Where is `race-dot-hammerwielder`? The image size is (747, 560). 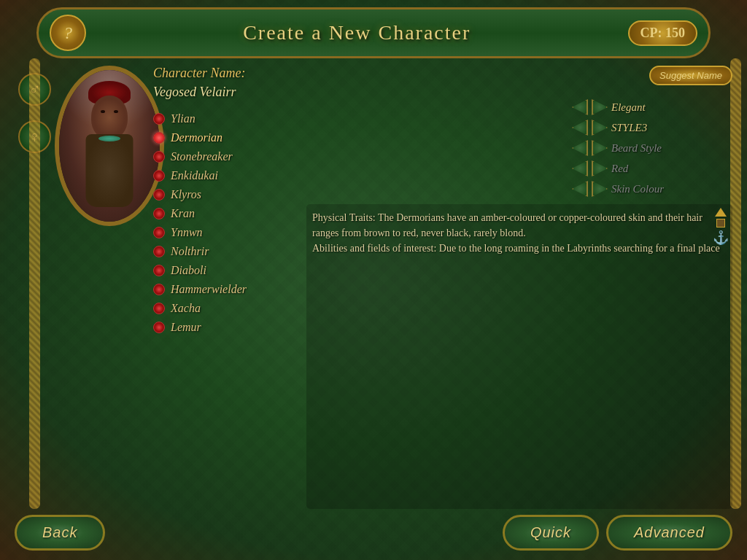 race-dot-hammerwielder is located at coordinates (159, 289).